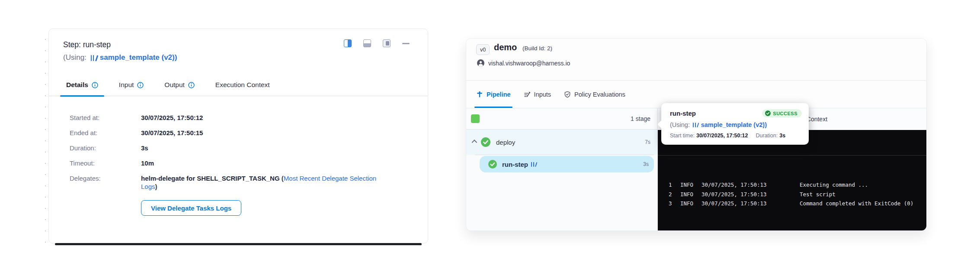  What do you see at coordinates (675, 185) in the screenshot?
I see `log-line-number: 1` at bounding box center [675, 185].